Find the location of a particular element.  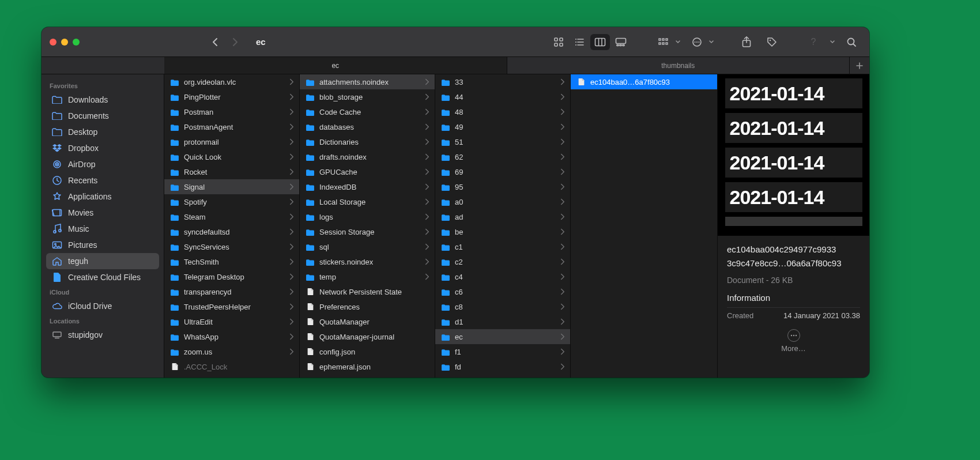

list-item: QuotaManager is located at coordinates (367, 322).